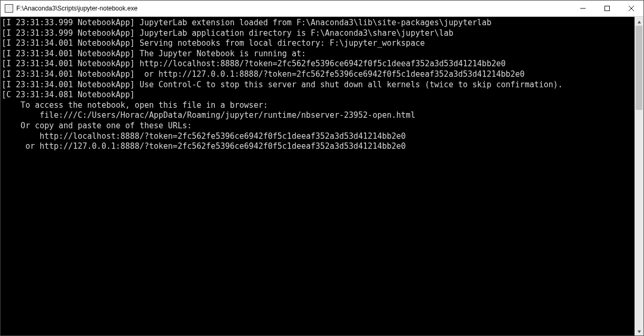 This screenshot has width=644, height=336. Describe the element at coordinates (639, 176) in the screenshot. I see `vertical-scrollbar` at that location.